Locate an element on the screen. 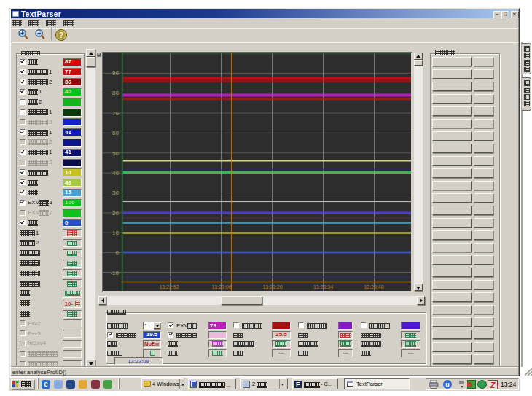 The width and height of the screenshot is (532, 396). svg-text: 13:23:48 is located at coordinates (373, 287).